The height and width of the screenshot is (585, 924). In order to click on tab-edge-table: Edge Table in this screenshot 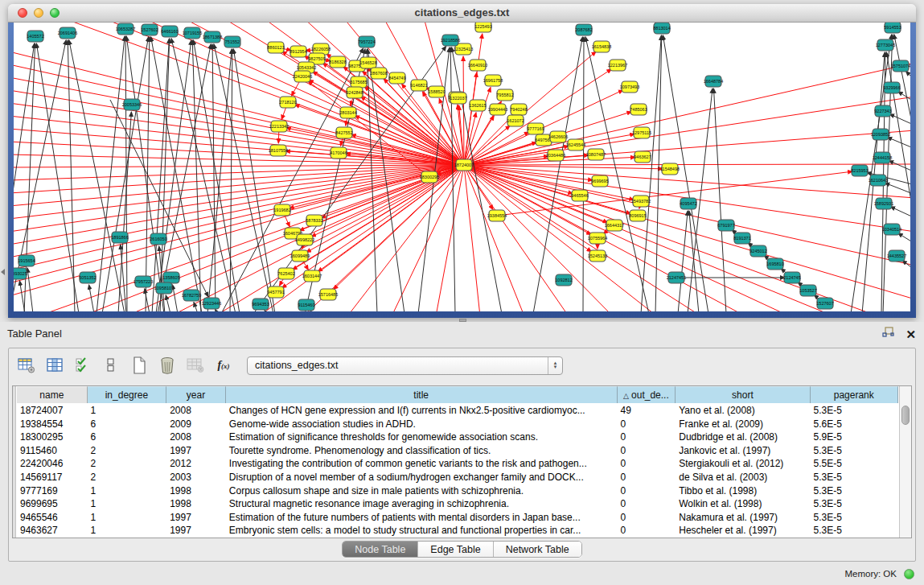, I will do `click(455, 549)`.